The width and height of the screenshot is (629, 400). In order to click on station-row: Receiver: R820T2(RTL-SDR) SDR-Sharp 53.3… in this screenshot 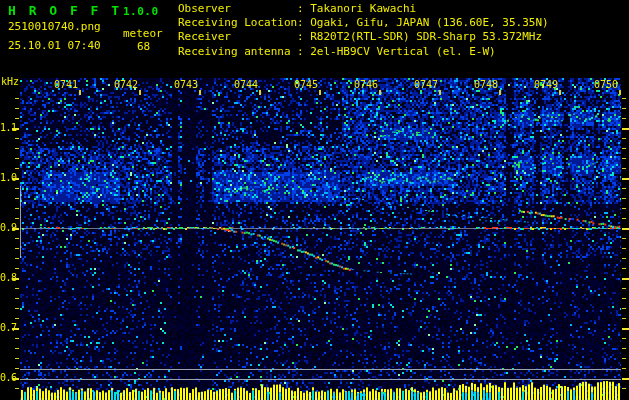, I will do `click(364, 37)`.